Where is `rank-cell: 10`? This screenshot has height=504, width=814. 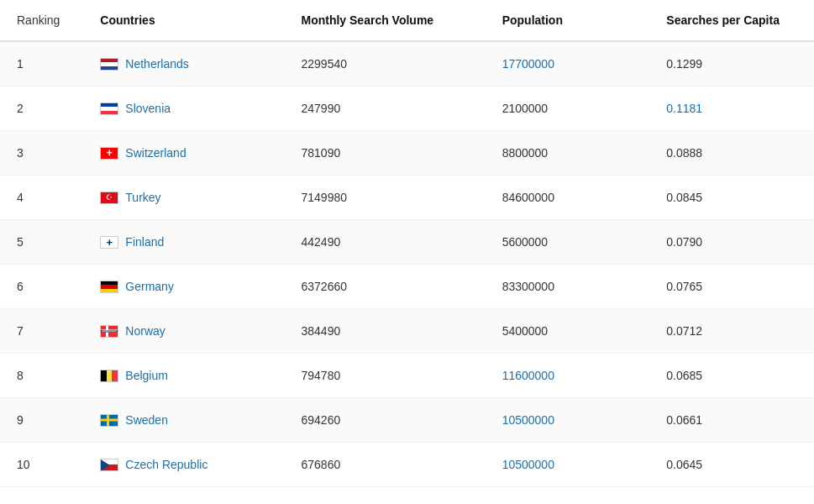 rank-cell: 10 is located at coordinates (42, 465).